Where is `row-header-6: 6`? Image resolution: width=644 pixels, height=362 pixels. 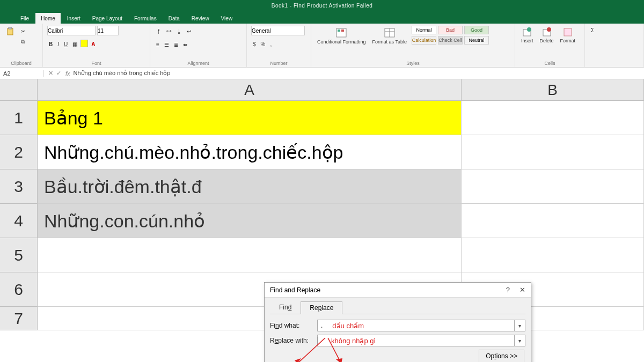 row-header-6: 6 is located at coordinates (19, 290).